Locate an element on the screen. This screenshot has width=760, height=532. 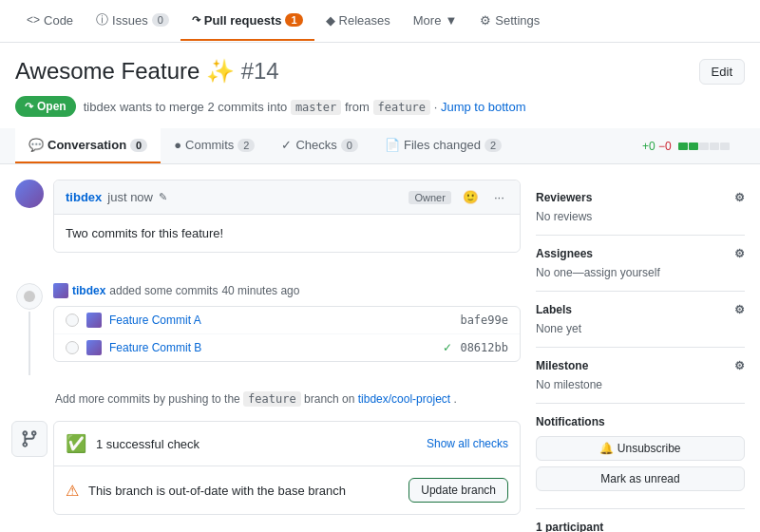
labels-gear-icon: ⚙ is located at coordinates (739, 310).